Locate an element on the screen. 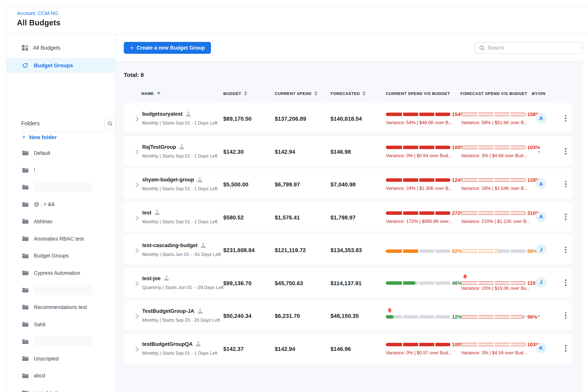  folder-item: abcd is located at coordinates (68, 376).